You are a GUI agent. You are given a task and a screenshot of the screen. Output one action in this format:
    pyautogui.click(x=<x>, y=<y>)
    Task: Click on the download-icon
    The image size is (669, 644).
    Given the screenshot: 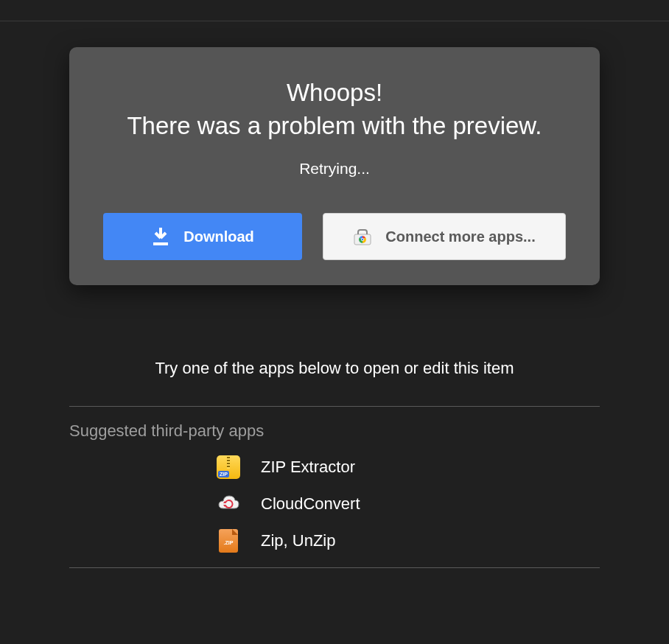 What is the action you would take?
    pyautogui.click(x=161, y=237)
    